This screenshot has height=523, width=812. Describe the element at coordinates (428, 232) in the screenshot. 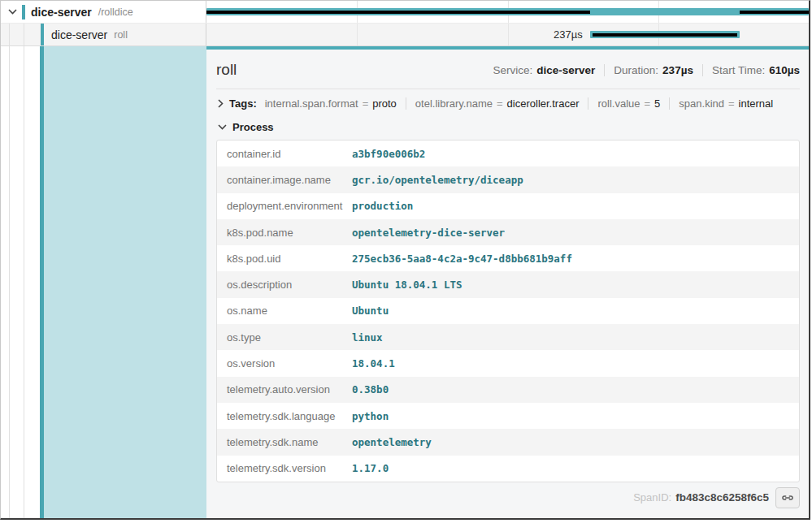

I see `process-value: opentelemetry-dice-server` at that location.